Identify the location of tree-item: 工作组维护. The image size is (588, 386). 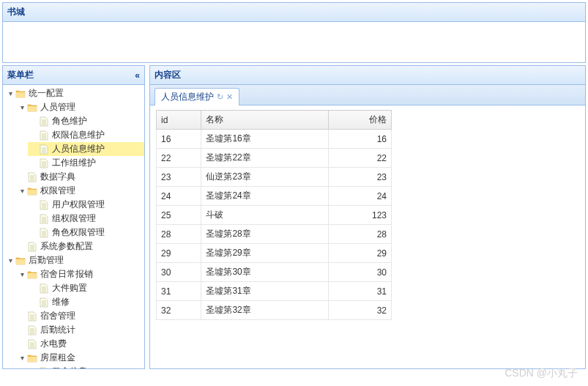
(86, 163).